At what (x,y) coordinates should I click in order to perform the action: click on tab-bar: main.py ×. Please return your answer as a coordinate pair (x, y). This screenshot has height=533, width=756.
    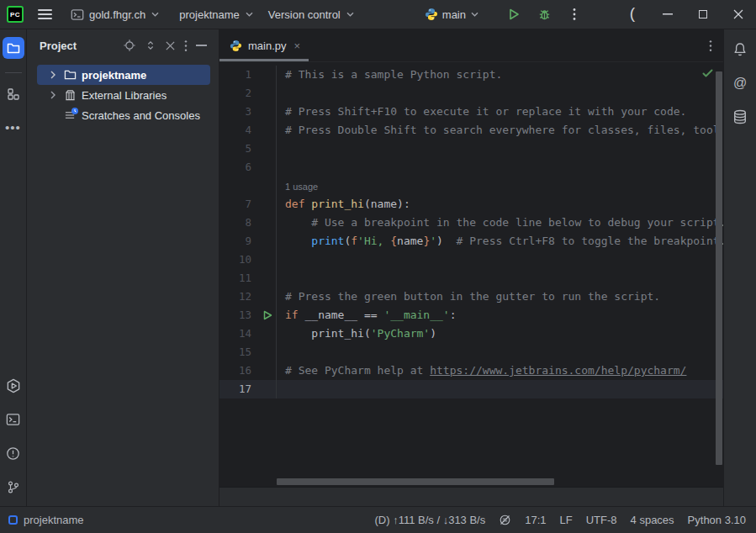
    Looking at the image, I should click on (471, 45).